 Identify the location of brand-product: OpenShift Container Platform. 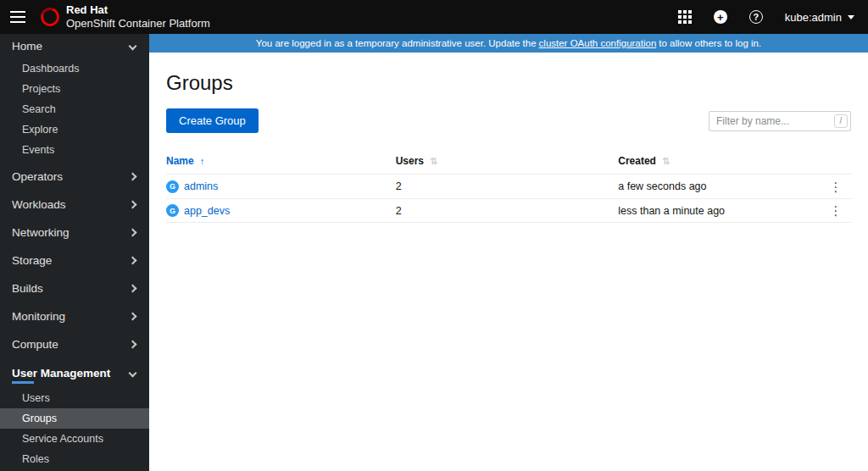
(138, 24).